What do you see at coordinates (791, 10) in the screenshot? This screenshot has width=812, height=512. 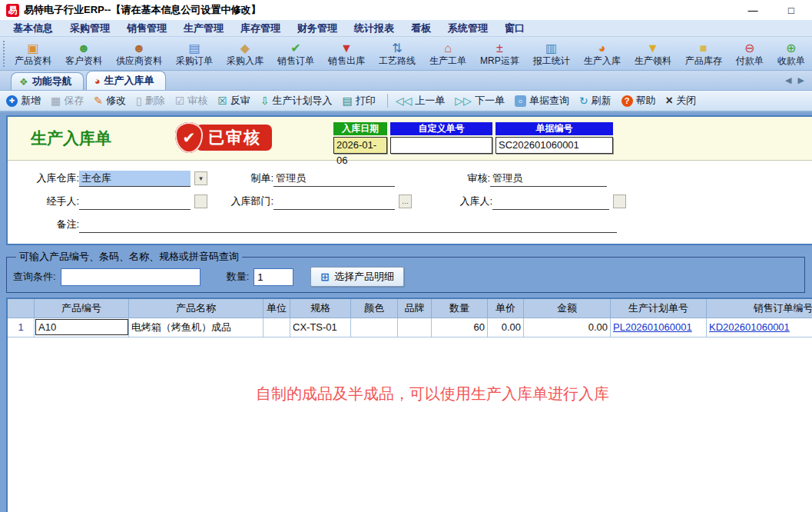 I see `maximize-button: □` at bounding box center [791, 10].